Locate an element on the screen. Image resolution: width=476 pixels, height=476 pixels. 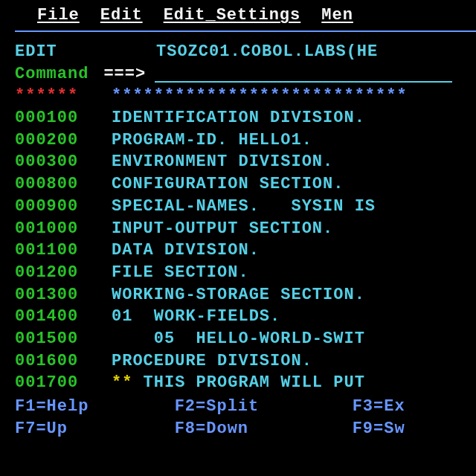
code-text: PROCEDURE DIVISION. is located at coordinates (212, 361).